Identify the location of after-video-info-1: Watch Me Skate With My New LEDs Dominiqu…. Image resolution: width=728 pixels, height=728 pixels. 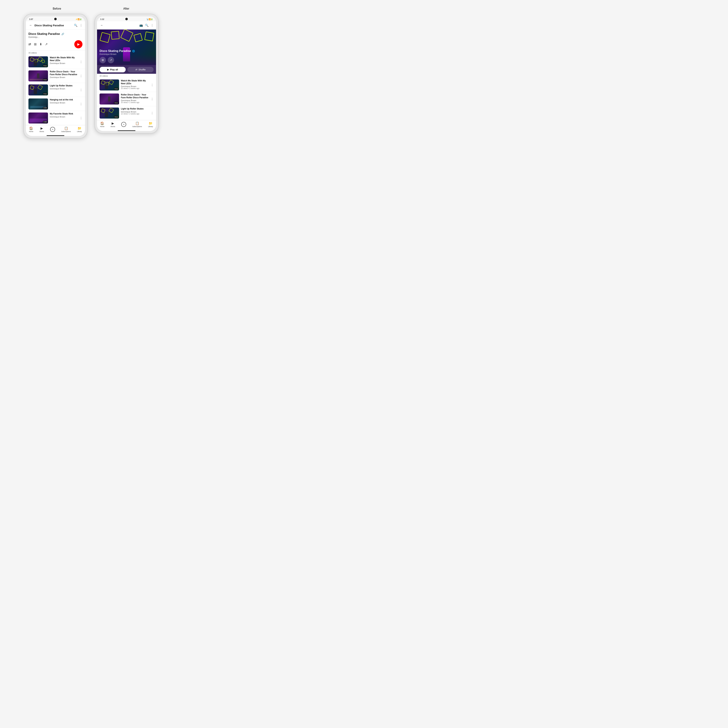
(135, 84).